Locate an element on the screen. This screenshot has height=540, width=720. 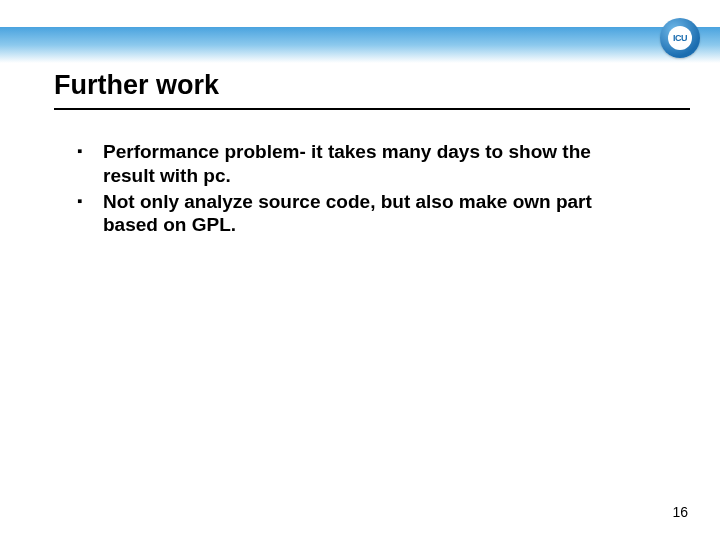
list-item: Not only analyze source code, but also m… is located at coordinates (358, 214).